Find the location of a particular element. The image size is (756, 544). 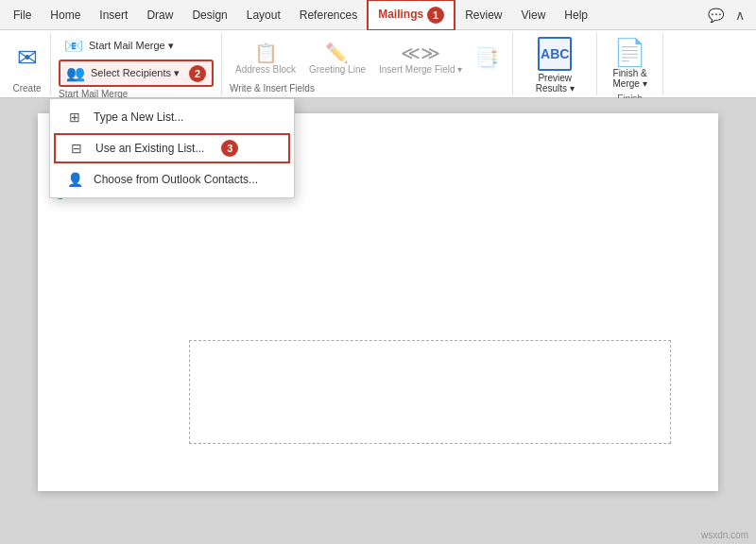

type-new-list-item: ⊞ Type a New List... is located at coordinates (172, 117).